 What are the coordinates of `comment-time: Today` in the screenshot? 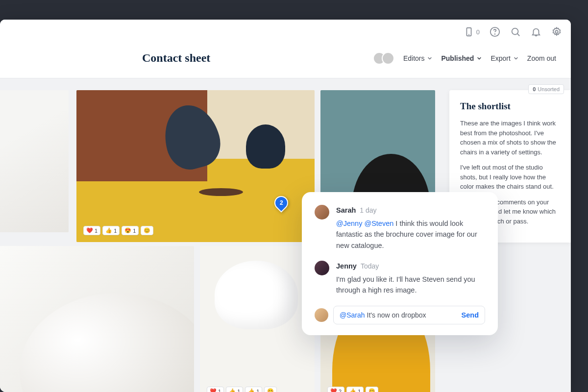 It's located at (369, 266).